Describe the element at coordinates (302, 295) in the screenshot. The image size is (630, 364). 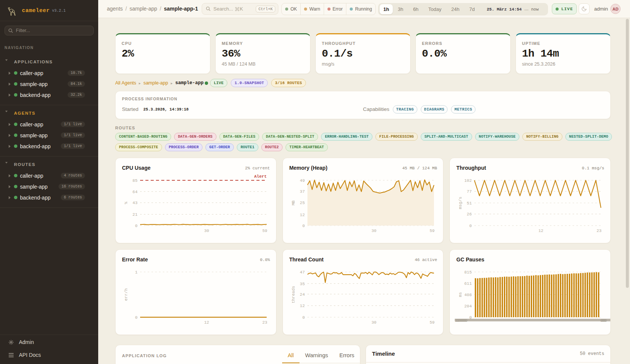
I see `svg-text: 24` at that location.